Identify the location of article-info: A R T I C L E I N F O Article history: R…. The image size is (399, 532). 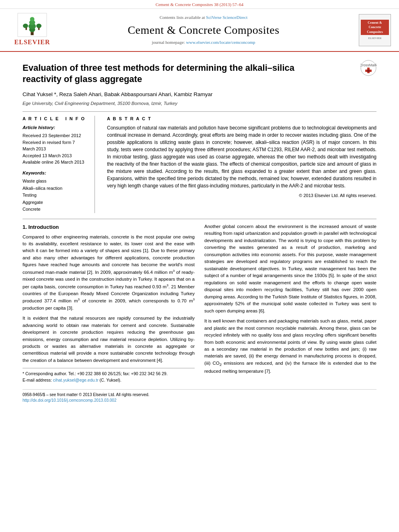
(59, 164).